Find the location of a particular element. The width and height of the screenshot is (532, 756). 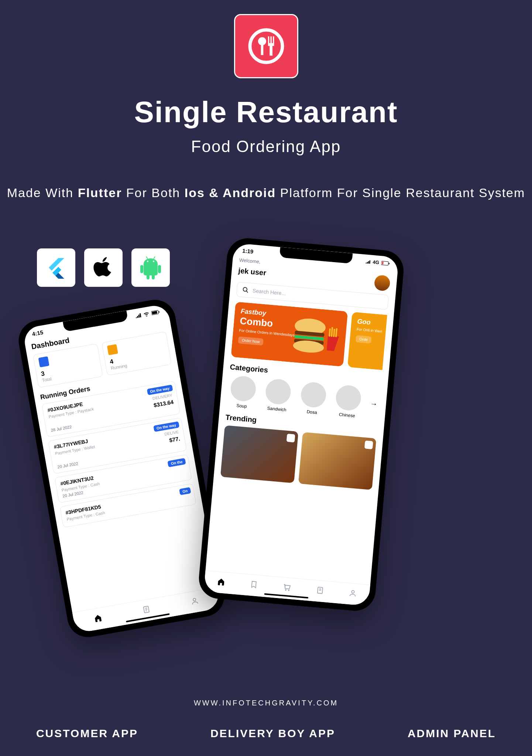

page-description: Made With Flutter For Both Ios & Android… is located at coordinates (266, 193).